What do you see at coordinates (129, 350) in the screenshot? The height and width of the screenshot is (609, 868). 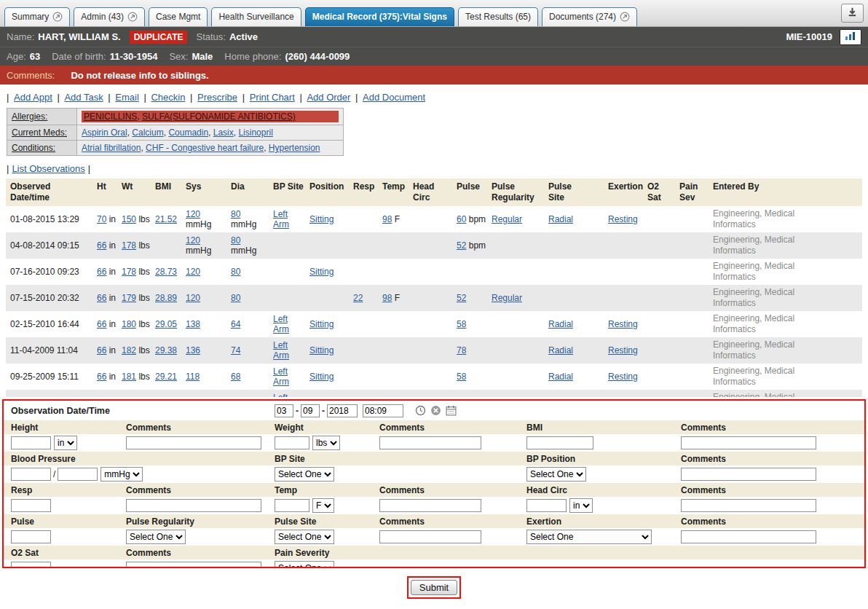 I see `obs-value-link: 182` at bounding box center [129, 350].